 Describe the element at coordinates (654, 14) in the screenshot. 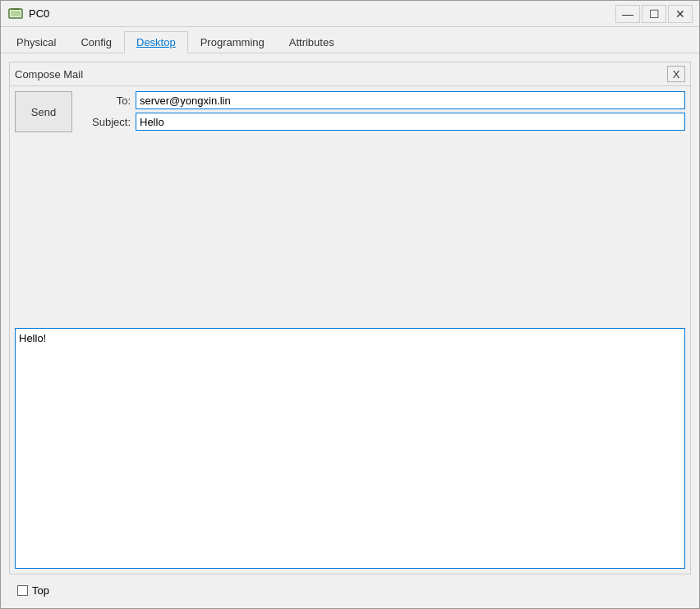

I see `window-controls: — ☐ ✕` at that location.